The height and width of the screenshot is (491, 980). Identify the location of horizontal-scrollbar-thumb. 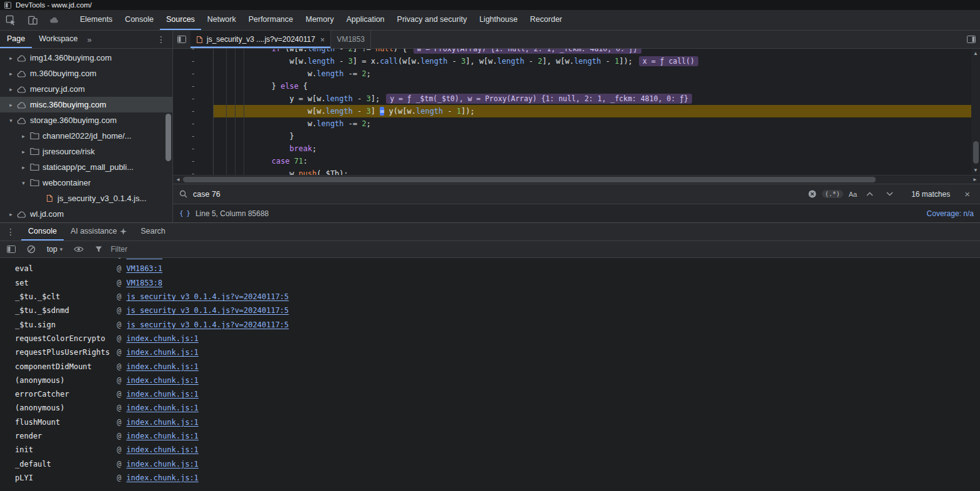
(530, 180).